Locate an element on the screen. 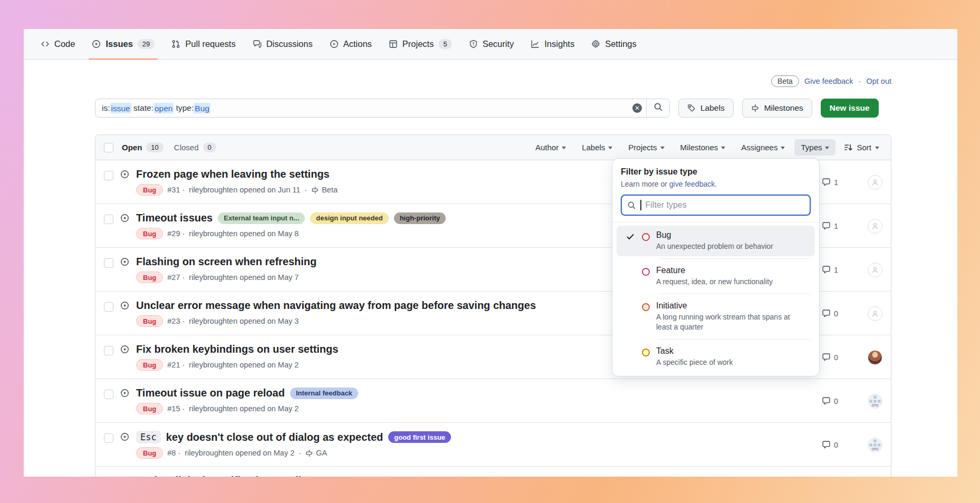 The height and width of the screenshot is (503, 980). filter-labels: Labels is located at coordinates (597, 148).